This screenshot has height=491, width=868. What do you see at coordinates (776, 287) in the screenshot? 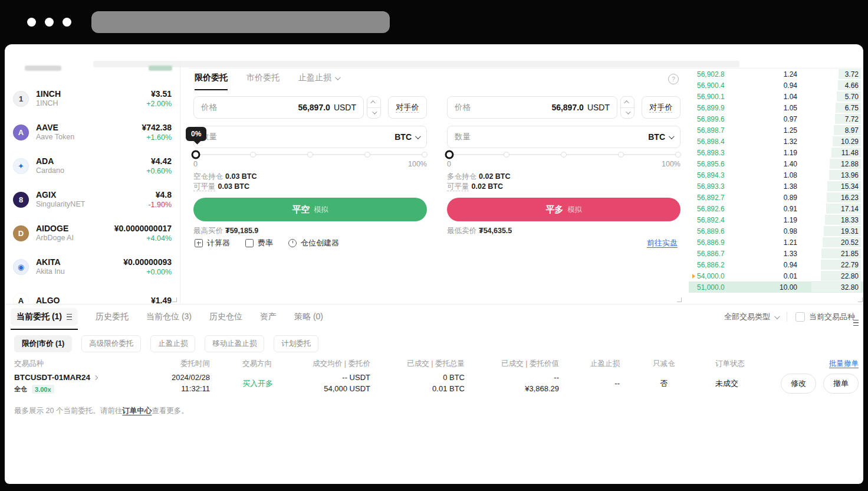
I see `orderbook-row: 51,000.0 10.00 32.80` at bounding box center [776, 287].